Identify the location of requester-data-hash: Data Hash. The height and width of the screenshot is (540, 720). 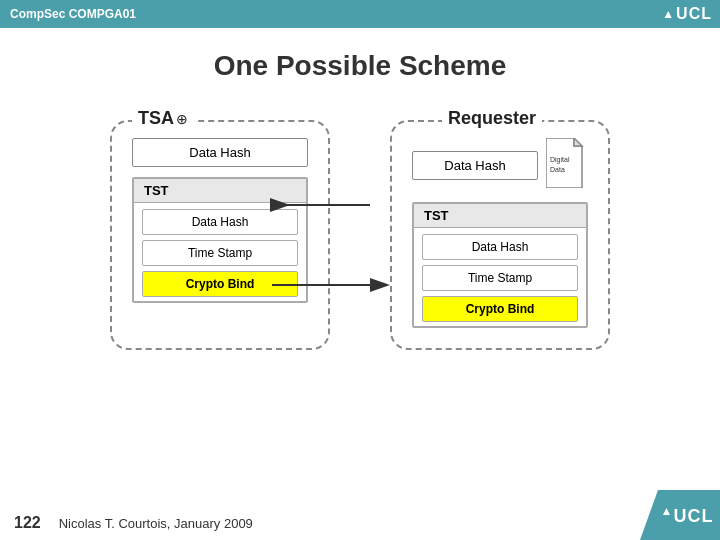
(475, 166).